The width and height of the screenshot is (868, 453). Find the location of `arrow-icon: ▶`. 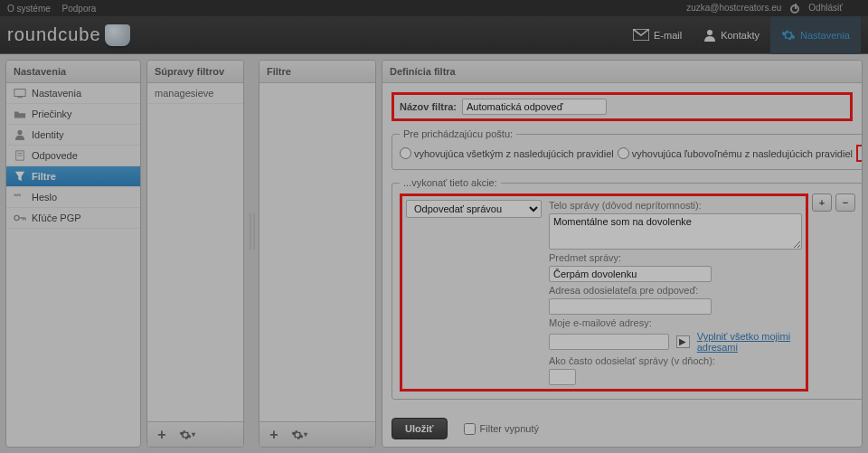

arrow-icon: ▶ is located at coordinates (684, 342).